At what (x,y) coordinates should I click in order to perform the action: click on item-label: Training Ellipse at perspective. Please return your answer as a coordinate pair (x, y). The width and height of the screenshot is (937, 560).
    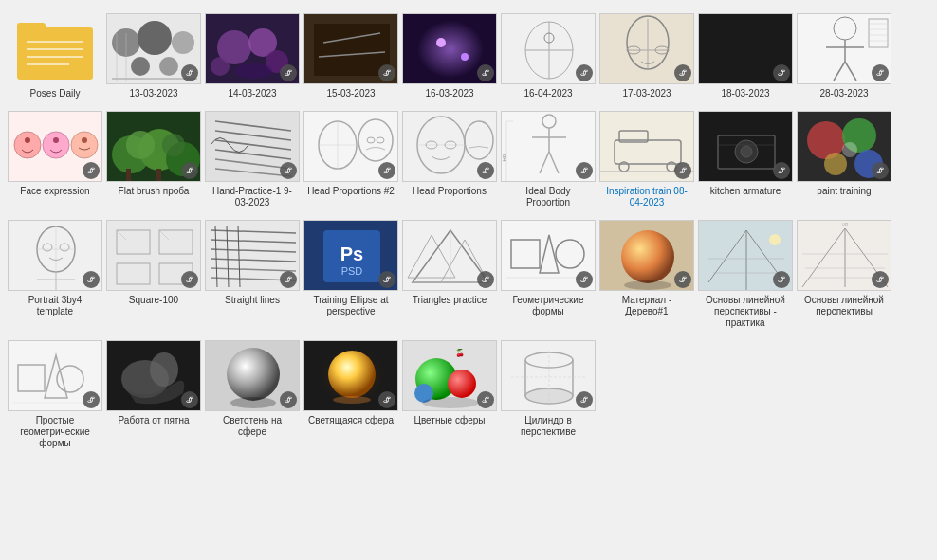
    Looking at the image, I should click on (351, 306).